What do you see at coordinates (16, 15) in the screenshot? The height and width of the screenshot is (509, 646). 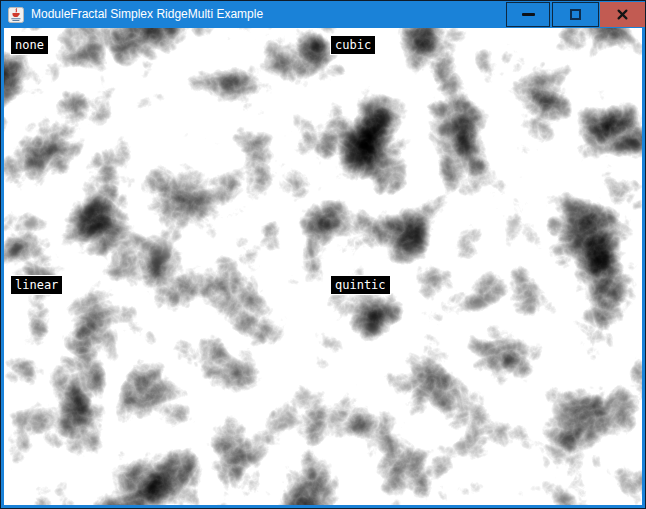 I see `java-coffee-cup-icon` at bounding box center [16, 15].